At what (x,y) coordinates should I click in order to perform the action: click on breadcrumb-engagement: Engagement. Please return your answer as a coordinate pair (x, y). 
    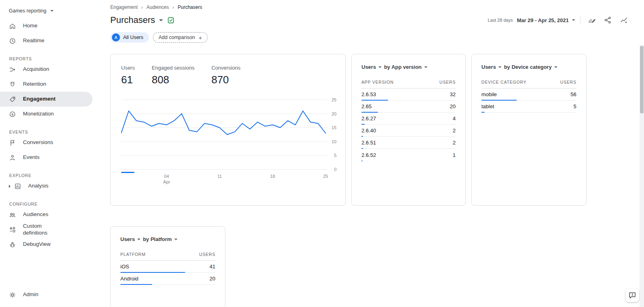
    Looking at the image, I should click on (124, 7).